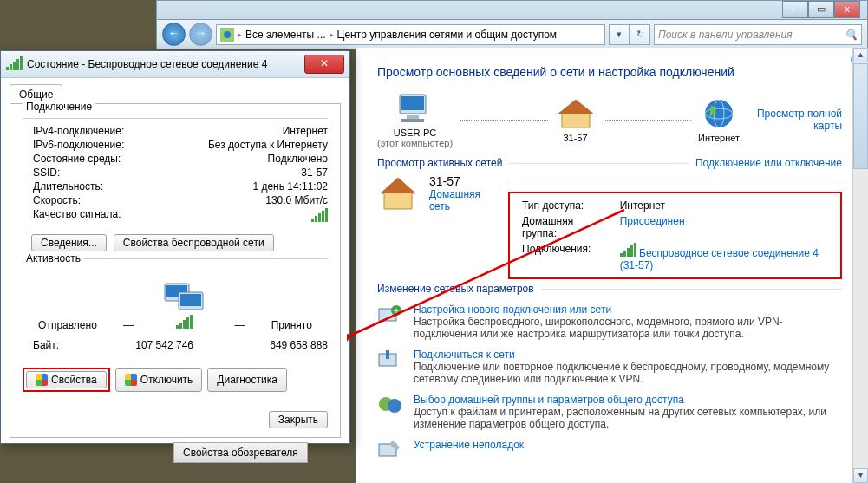 The width and height of the screenshot is (868, 483). I want to click on wizard-icon: +, so click(390, 315).